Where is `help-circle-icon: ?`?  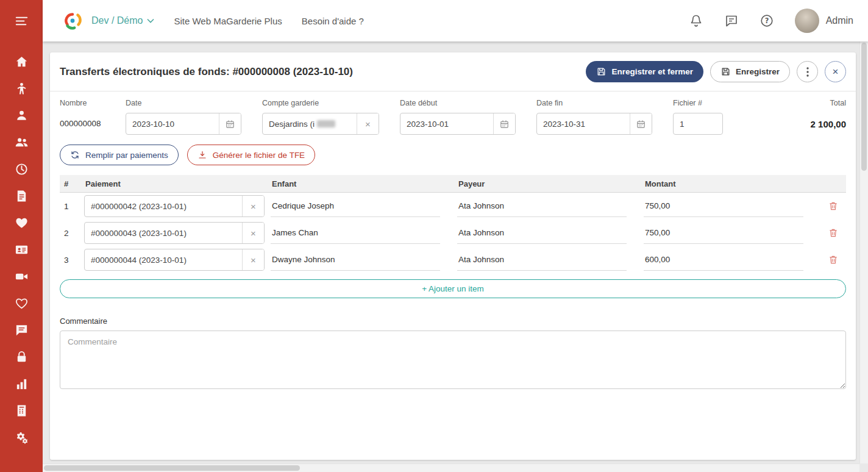
help-circle-icon: ? is located at coordinates (767, 21).